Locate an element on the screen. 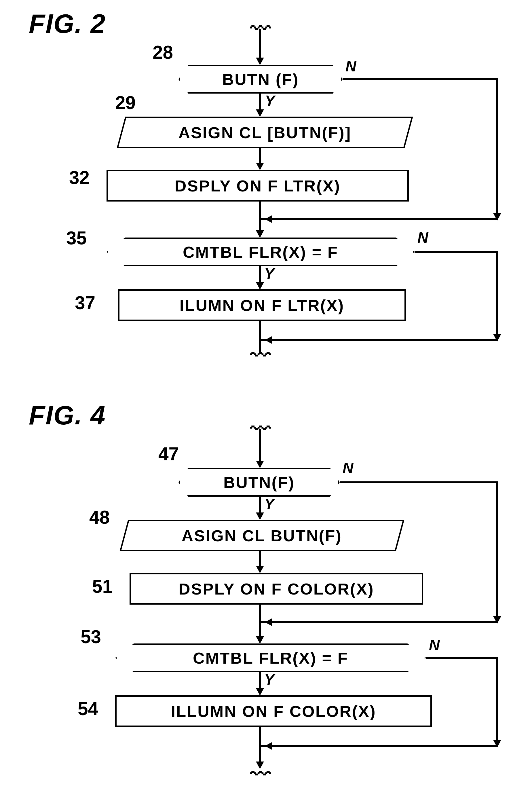  io-text: ASIGN CL [BUTN(F)] is located at coordinates (265, 133).